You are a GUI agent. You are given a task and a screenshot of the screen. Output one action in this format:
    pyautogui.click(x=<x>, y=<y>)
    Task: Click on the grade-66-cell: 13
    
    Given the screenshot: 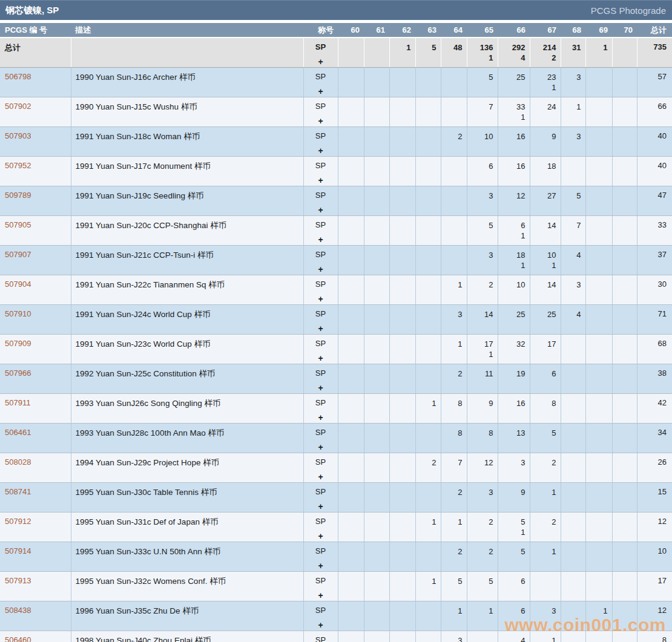 What is the action you would take?
    pyautogui.click(x=513, y=438)
    